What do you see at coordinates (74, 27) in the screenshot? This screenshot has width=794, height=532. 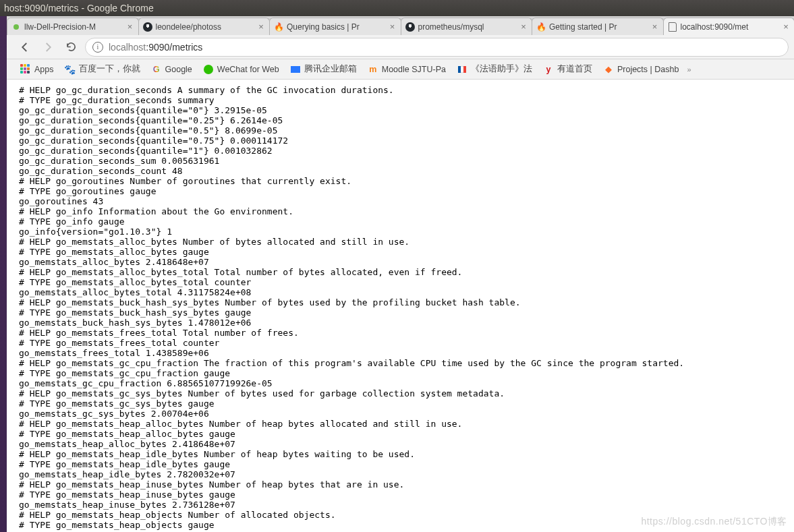 I see `tab-title: llw-Dell-Precision-M` at bounding box center [74, 27].